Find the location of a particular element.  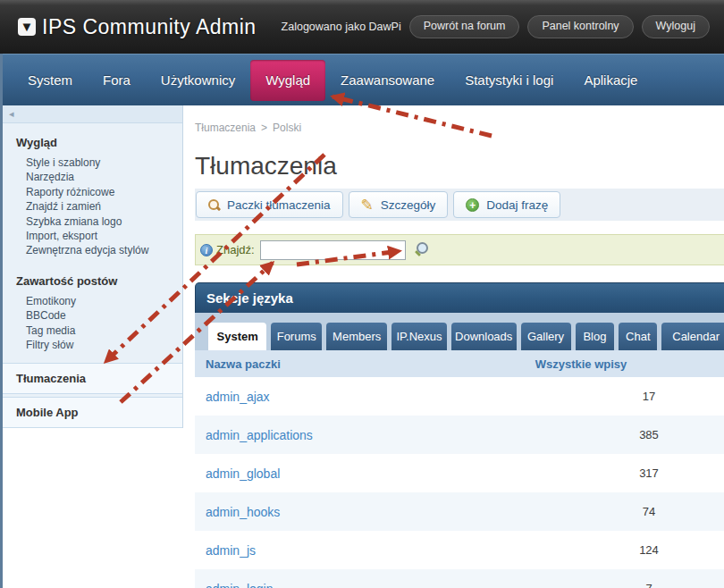

tab-ipnexus: IP.Nexus is located at coordinates (419, 336).